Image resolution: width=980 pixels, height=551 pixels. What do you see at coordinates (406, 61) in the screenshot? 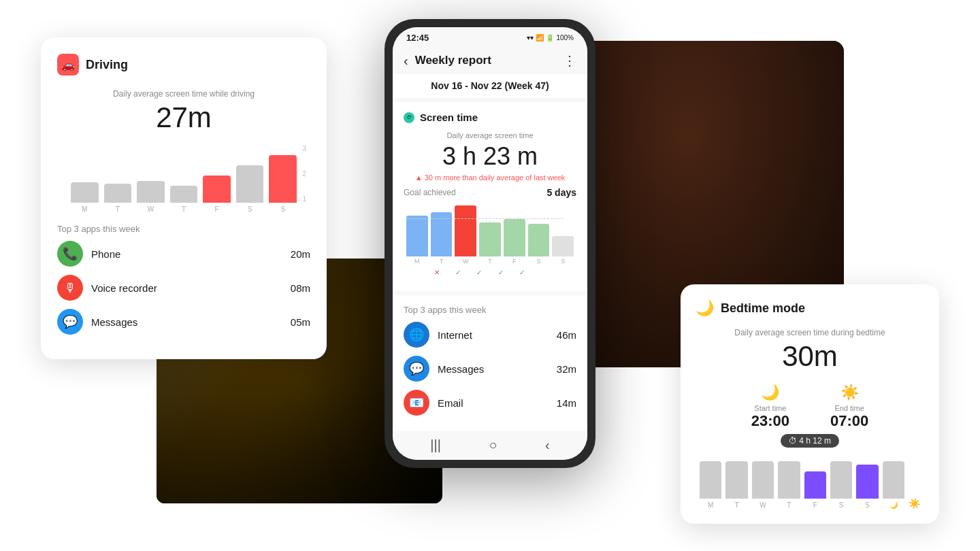
I see `back-button: ‹` at bounding box center [406, 61].